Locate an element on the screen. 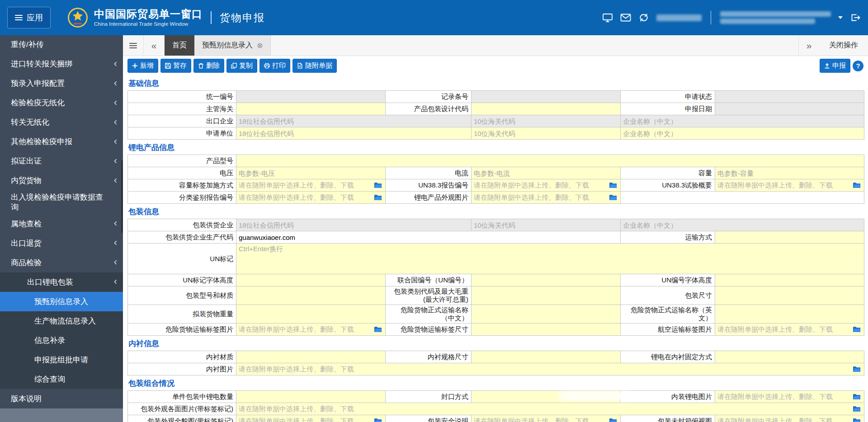 Image resolution: width=868 pixels, height=422 pixels. monitor-icon is located at coordinates (608, 18).